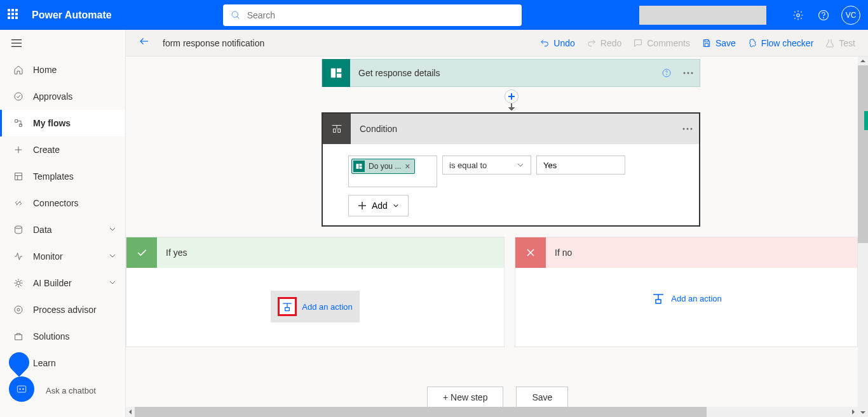 The width and height of the screenshot is (868, 417). Describe the element at coordinates (62, 123) in the screenshot. I see `nav-my-flows: My flows` at that location.